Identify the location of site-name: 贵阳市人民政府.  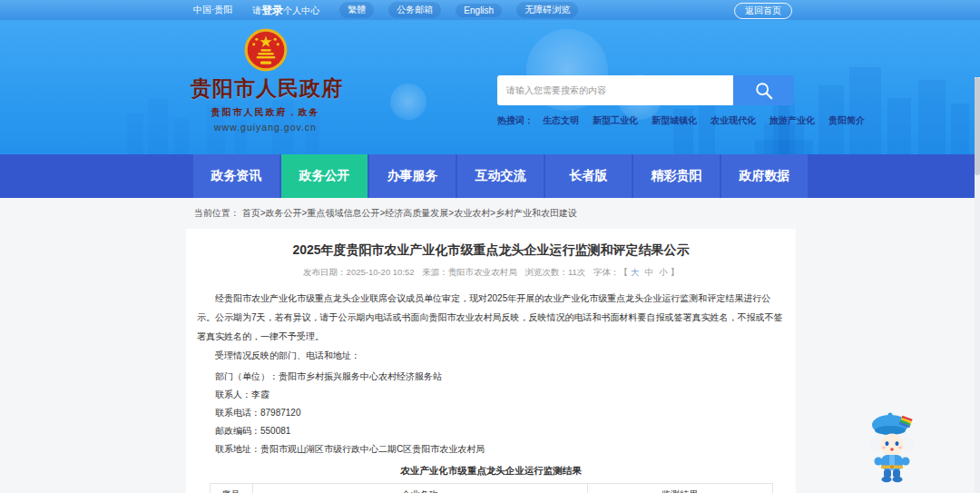
(265, 89).